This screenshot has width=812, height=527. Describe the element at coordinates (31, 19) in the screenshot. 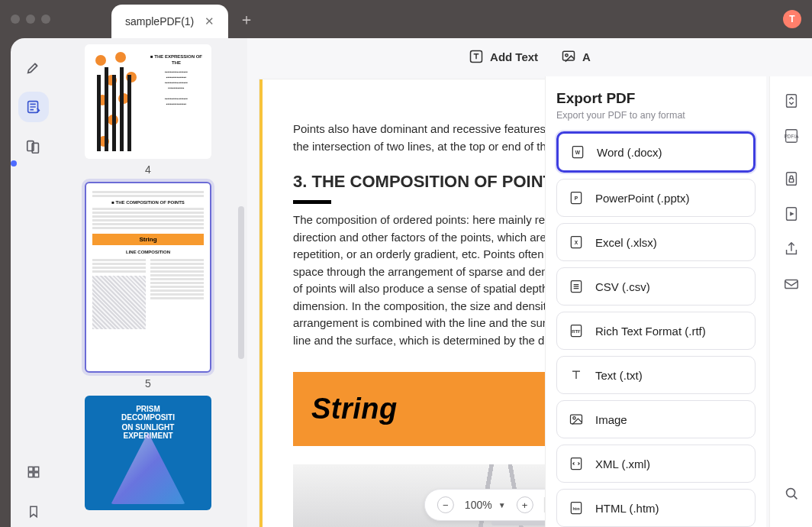

I see `window-controls` at that location.